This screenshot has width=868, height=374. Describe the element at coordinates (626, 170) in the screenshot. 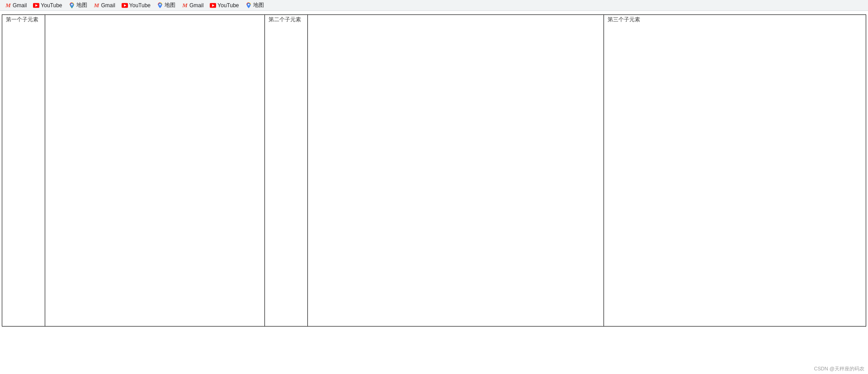

I see `col3-label-area: 第三个子元素` at that location.